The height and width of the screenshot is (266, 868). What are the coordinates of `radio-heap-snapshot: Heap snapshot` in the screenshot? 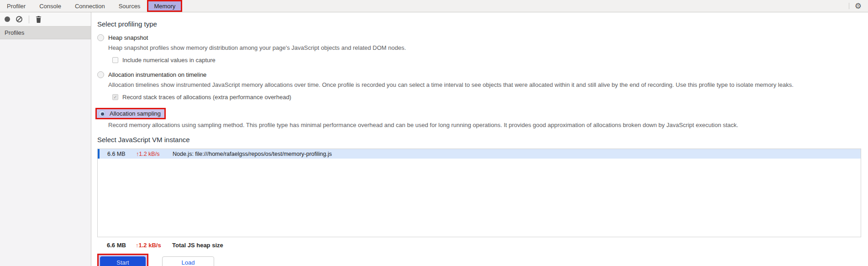 It's located at (479, 37).